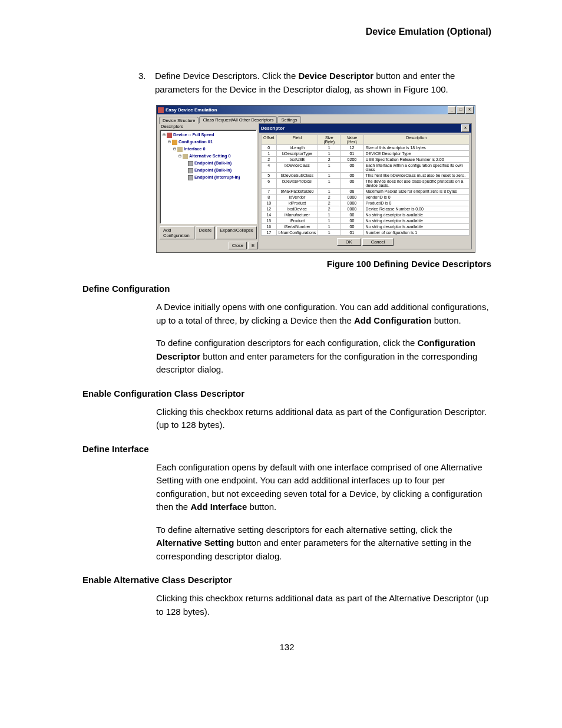 The image size is (562, 728). I want to click on cell-field: bcdDevice, so click(297, 209).